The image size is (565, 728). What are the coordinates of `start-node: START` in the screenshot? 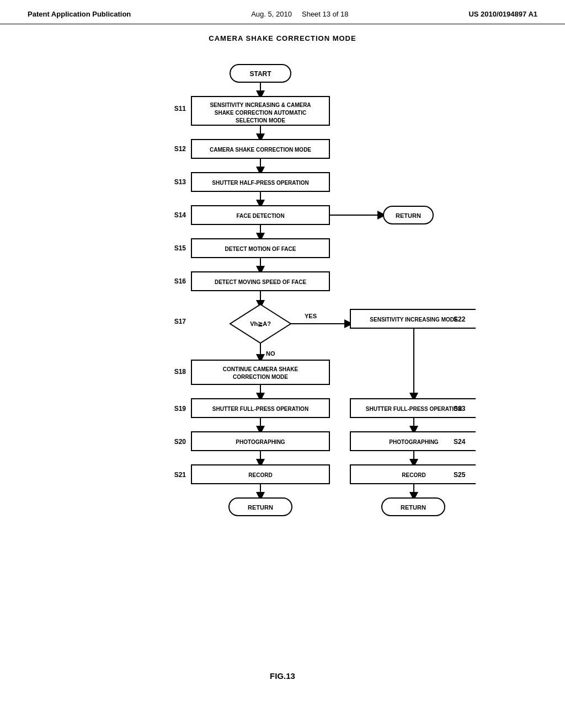 It's located at (260, 74).